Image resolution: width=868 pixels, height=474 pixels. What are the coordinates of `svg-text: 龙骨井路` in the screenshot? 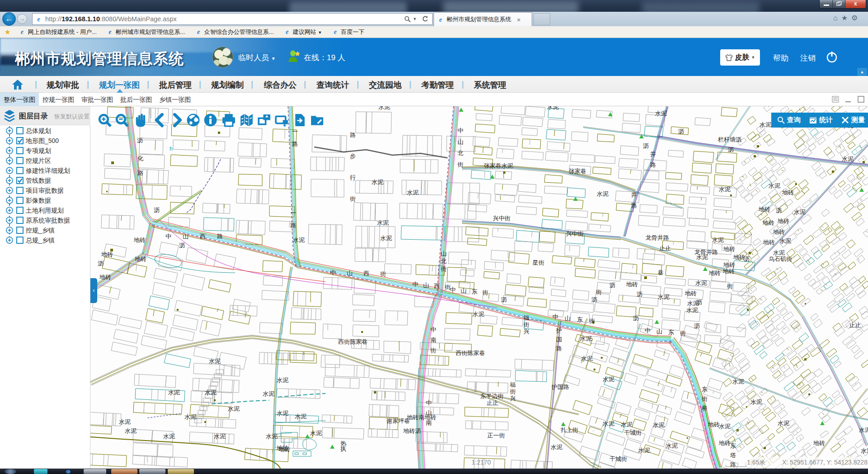 It's located at (657, 238).